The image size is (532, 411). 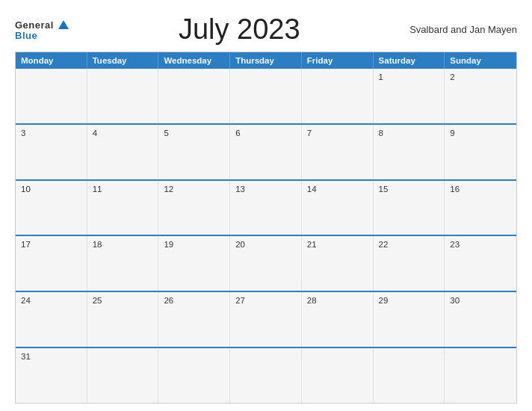 I want to click on day-number: 29, so click(x=384, y=300).